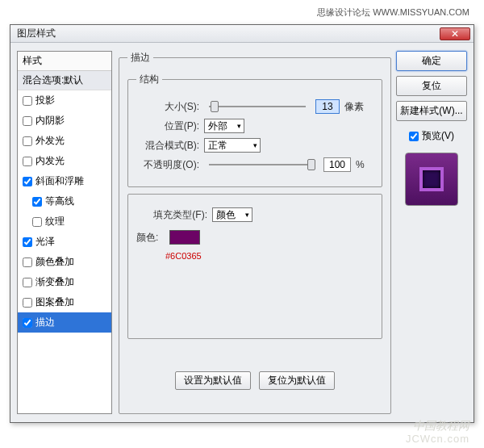 The height and width of the screenshot is (448, 484). Describe the element at coordinates (147, 237) in the screenshot. I see `color-label: 颜色:` at that location.